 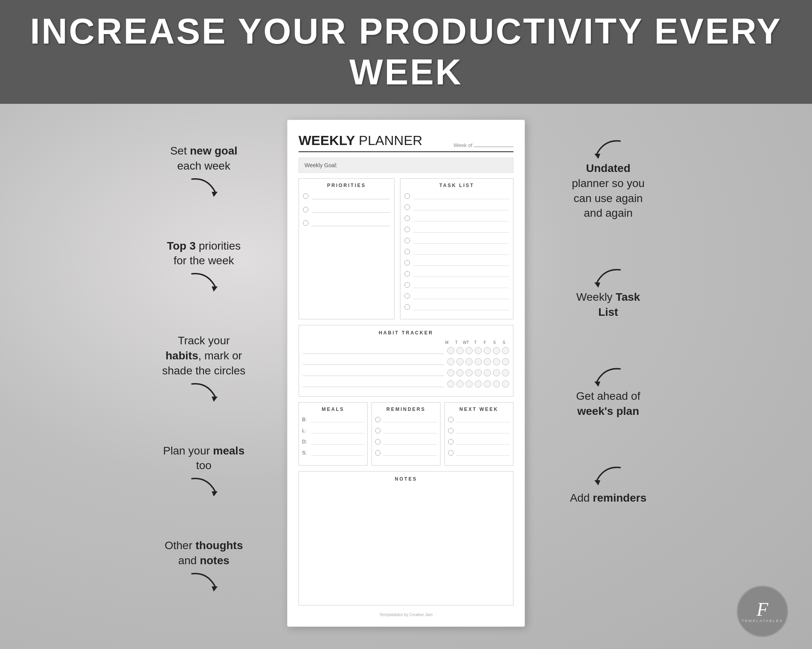 I want to click on brand-logo: F TEMPLATABLES, so click(x=762, y=611).